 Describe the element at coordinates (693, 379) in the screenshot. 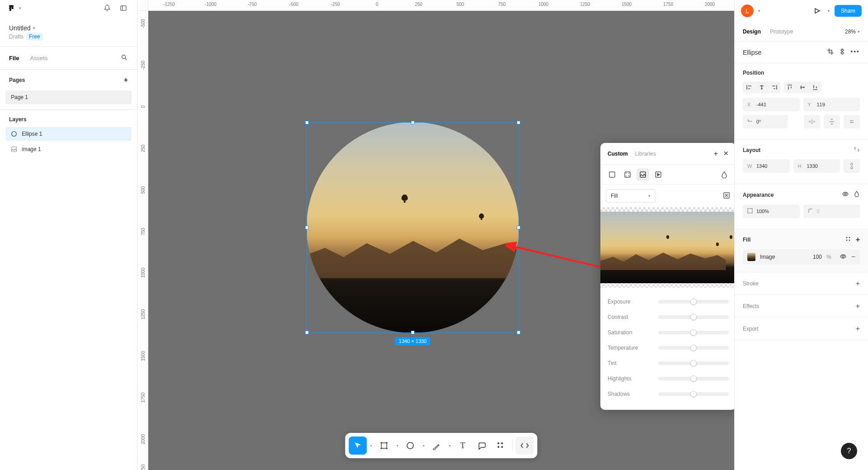

I see `highlights-slider` at that location.